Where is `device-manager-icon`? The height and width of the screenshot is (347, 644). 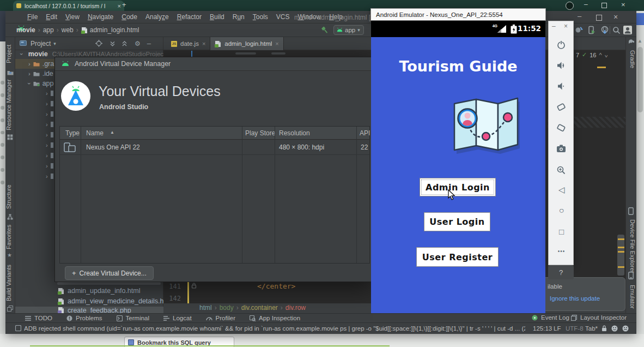
device-manager-icon is located at coordinates (592, 30).